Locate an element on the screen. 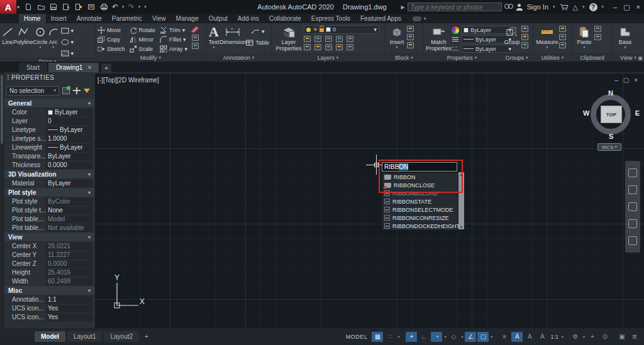  snap-mode-icon: ∷ is located at coordinates (390, 337).